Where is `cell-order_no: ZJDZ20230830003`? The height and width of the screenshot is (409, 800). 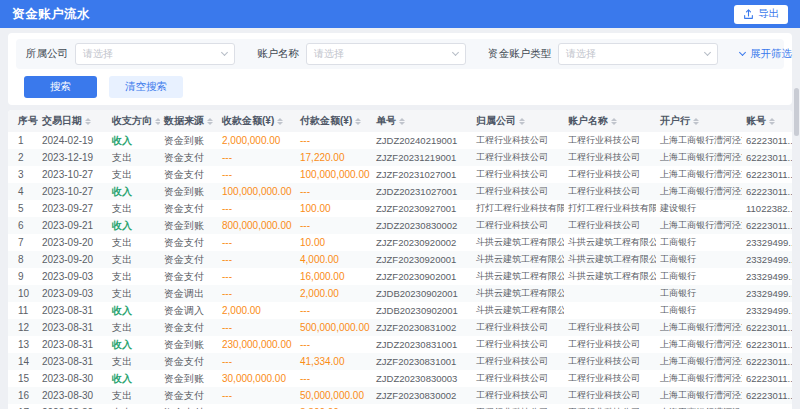
cell-order_no: ZJDZ20230830003 is located at coordinates (422, 378).